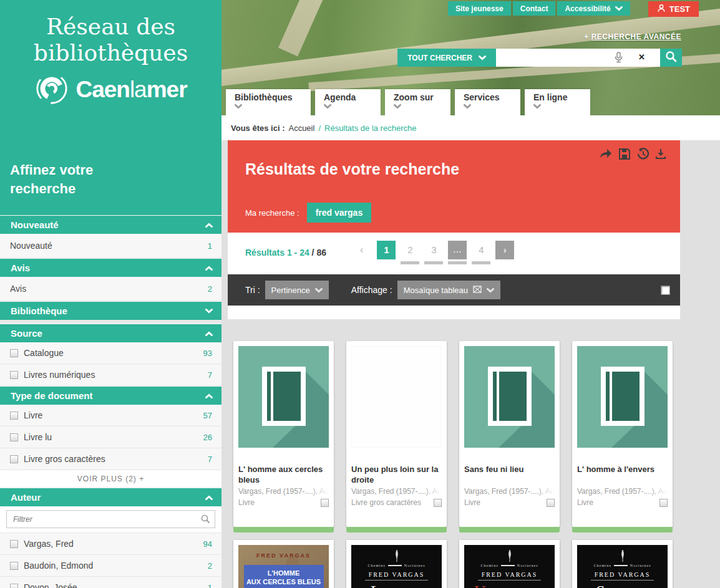 The image size is (720, 588). I want to click on next-page-button: ›, so click(505, 250).